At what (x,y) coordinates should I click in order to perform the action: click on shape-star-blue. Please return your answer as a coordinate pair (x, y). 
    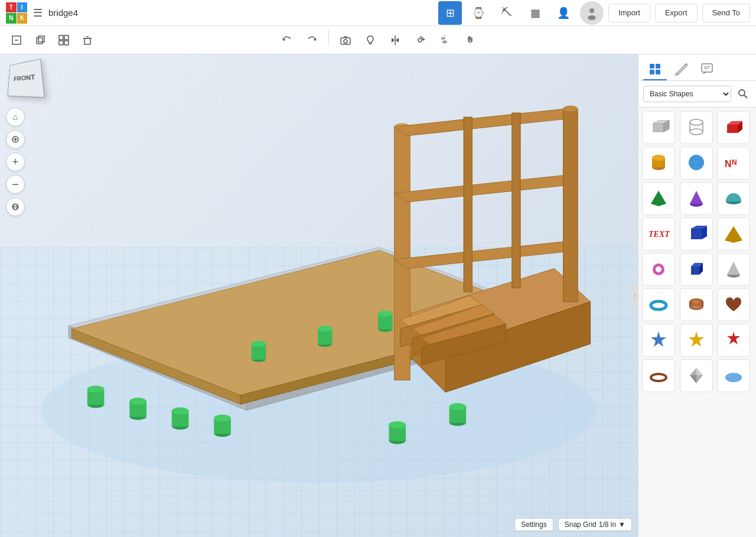
    Looking at the image, I should click on (659, 340).